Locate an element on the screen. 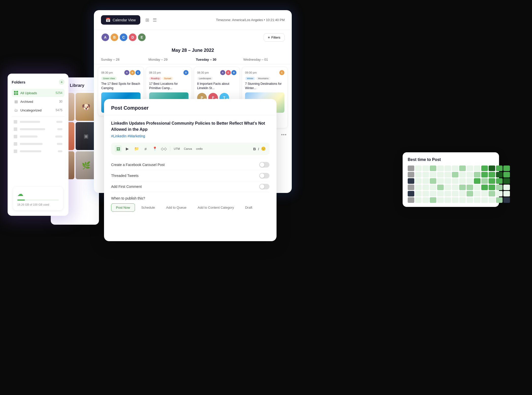 The height and width of the screenshot is (395, 532). hash-icon: # is located at coordinates (146, 149).